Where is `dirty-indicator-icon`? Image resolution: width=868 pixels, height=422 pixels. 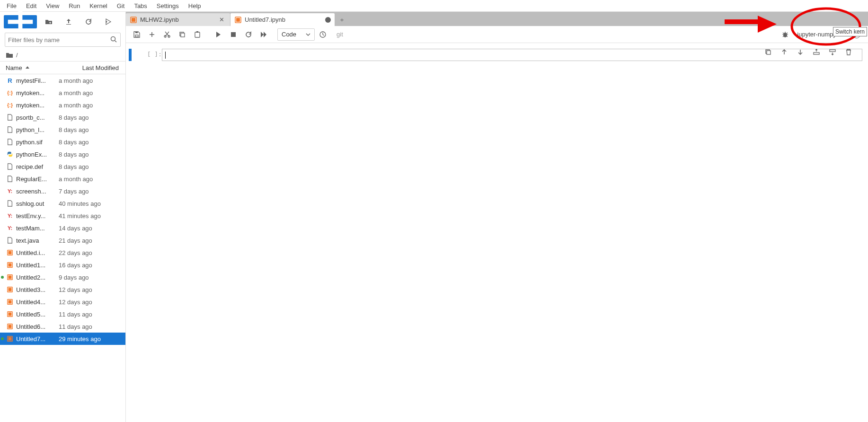
dirty-indicator-icon is located at coordinates (328, 20).